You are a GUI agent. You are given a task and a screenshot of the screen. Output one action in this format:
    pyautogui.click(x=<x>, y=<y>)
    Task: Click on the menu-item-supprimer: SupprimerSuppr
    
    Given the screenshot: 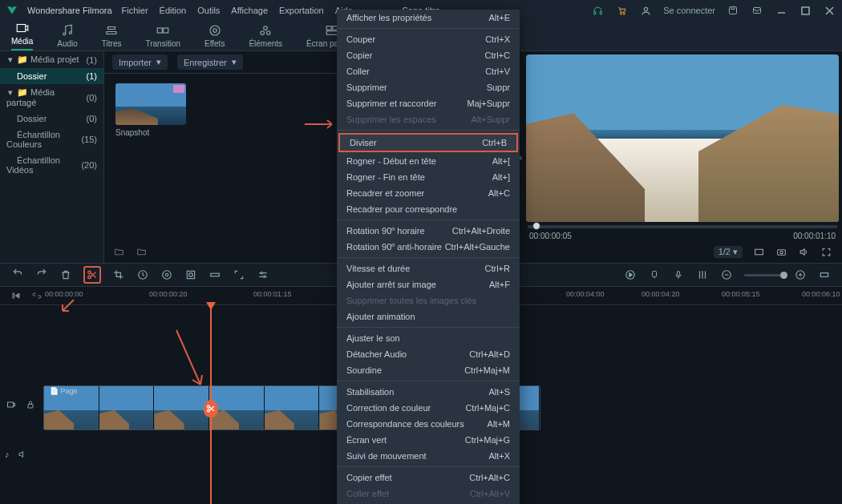 What is the action you would take?
    pyautogui.click(x=428, y=87)
    